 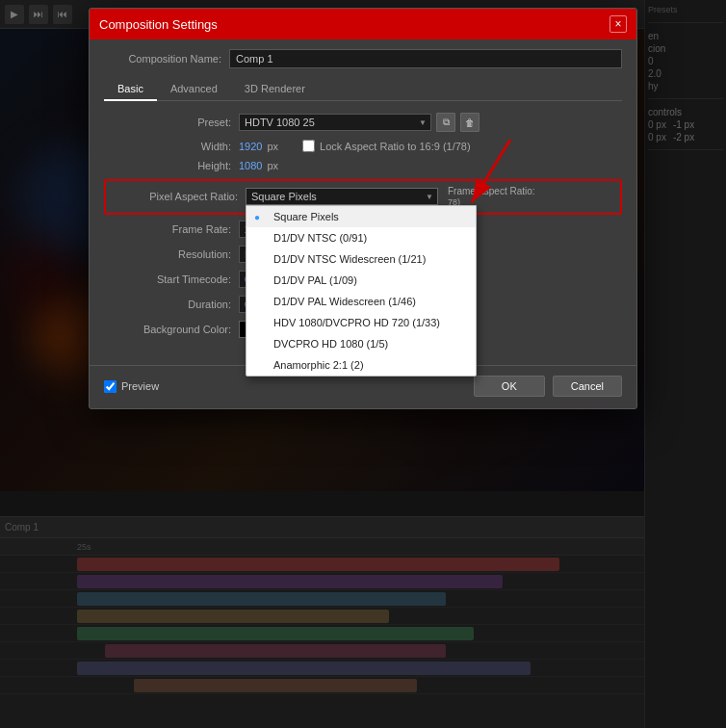 What do you see at coordinates (361, 301) in the screenshot?
I see `par-option-d1-pal-wide: D1/DV PAL Widescreen (1/46)` at bounding box center [361, 301].